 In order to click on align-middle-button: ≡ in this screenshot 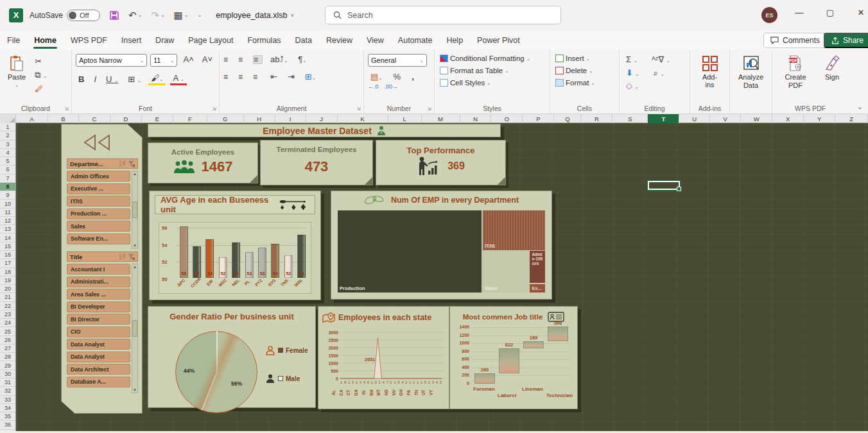, I will do `click(243, 60)`.